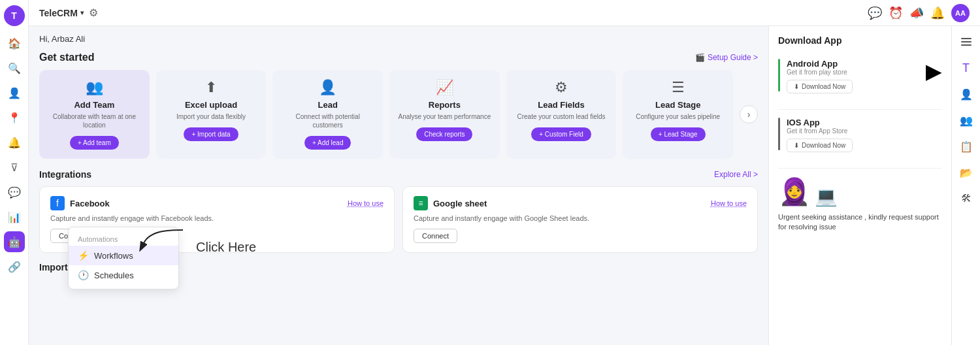 Image resolution: width=980 pixels, height=345 pixels. Describe the element at coordinates (14, 192) in the screenshot. I see `sidebar-chat: 💬` at that location.